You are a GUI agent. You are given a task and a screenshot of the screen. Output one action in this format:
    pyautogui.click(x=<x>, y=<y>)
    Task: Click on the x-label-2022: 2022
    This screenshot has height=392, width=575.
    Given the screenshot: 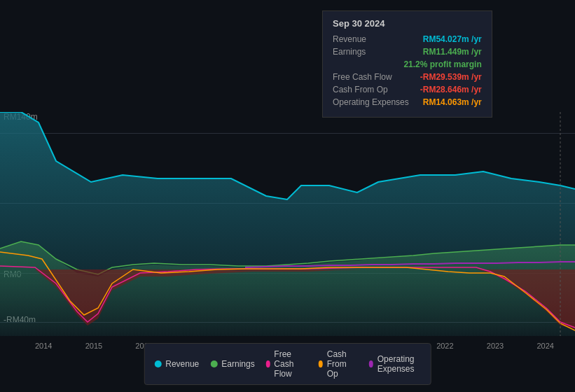 What is the action you would take?
    pyautogui.click(x=445, y=346)
    